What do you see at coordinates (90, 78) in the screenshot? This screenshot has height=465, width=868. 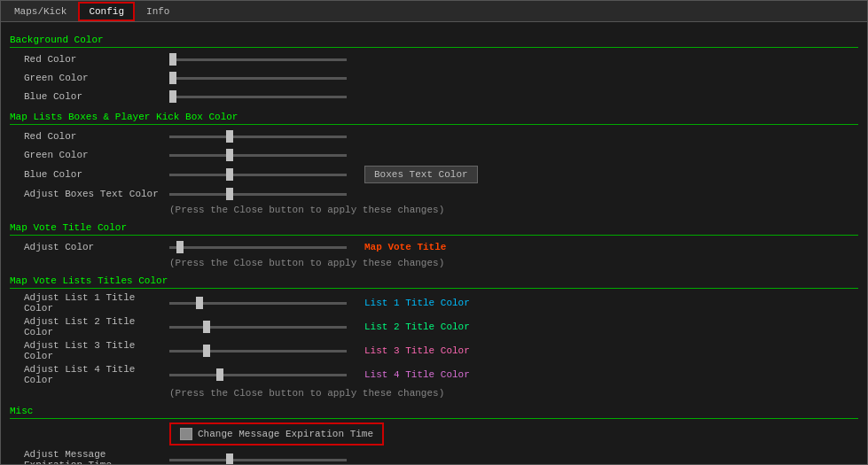 I see `bg-green-label: Green Color` at bounding box center [90, 78].